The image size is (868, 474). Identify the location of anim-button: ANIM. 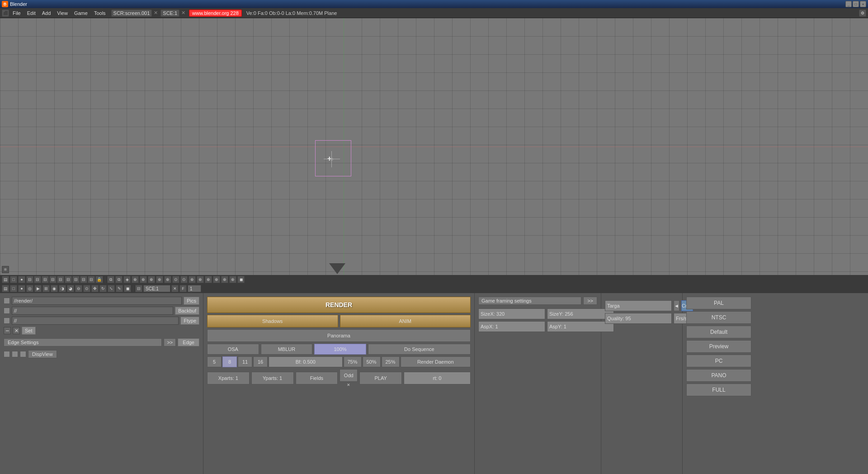
(406, 321).